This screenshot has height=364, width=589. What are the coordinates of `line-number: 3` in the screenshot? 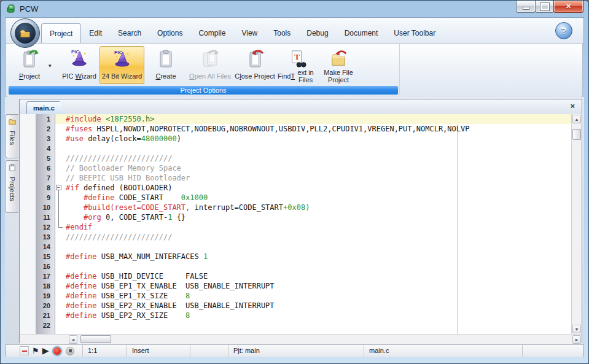 It's located at (45, 139).